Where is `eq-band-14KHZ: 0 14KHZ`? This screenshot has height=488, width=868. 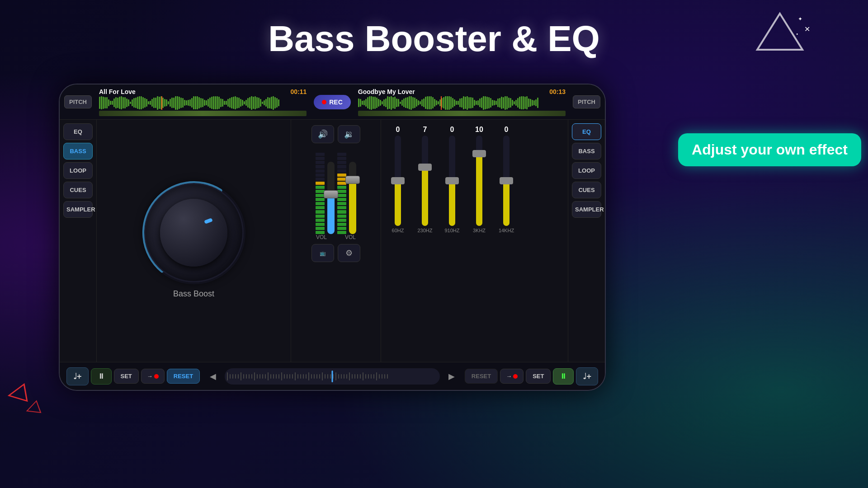
eq-band-14KHZ: 0 14KHZ is located at coordinates (506, 179).